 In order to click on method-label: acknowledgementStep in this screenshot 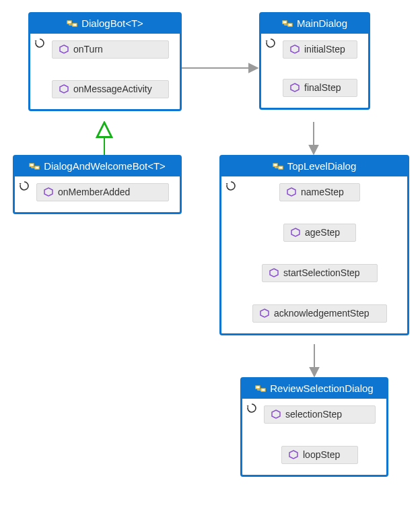, I will do `click(322, 313)`.